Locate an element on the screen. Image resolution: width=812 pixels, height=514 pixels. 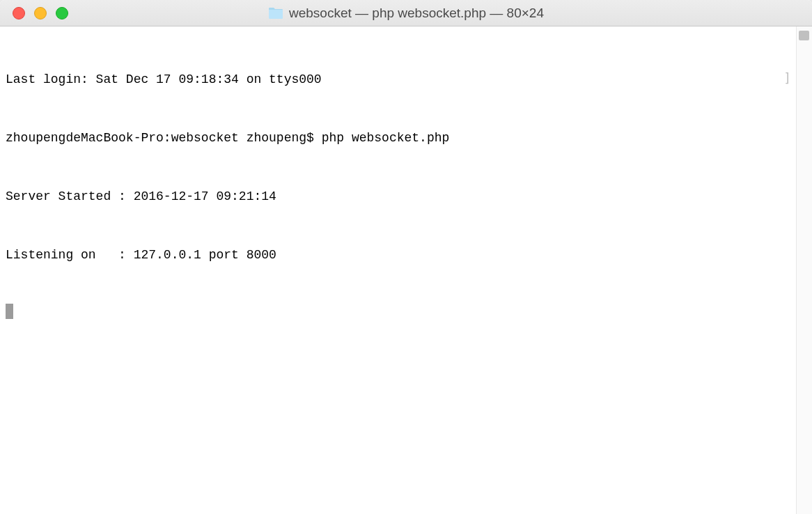
folder-icon is located at coordinates (276, 13).